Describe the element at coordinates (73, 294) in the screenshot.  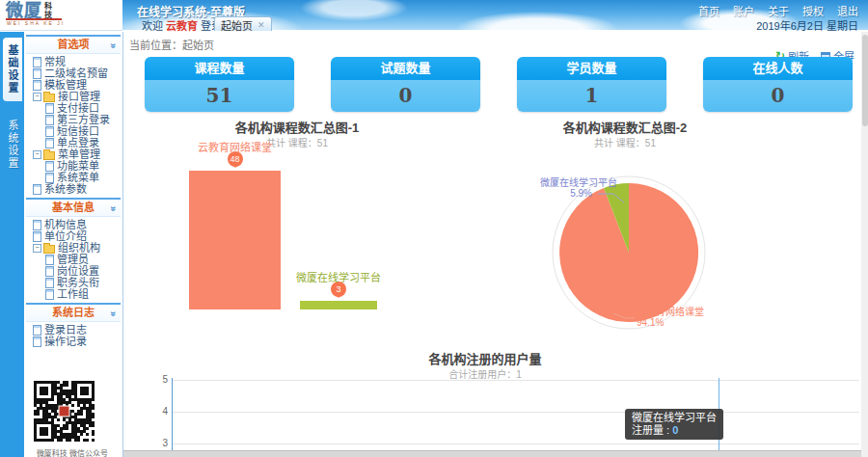
I see `tree-item: 工作组` at that location.